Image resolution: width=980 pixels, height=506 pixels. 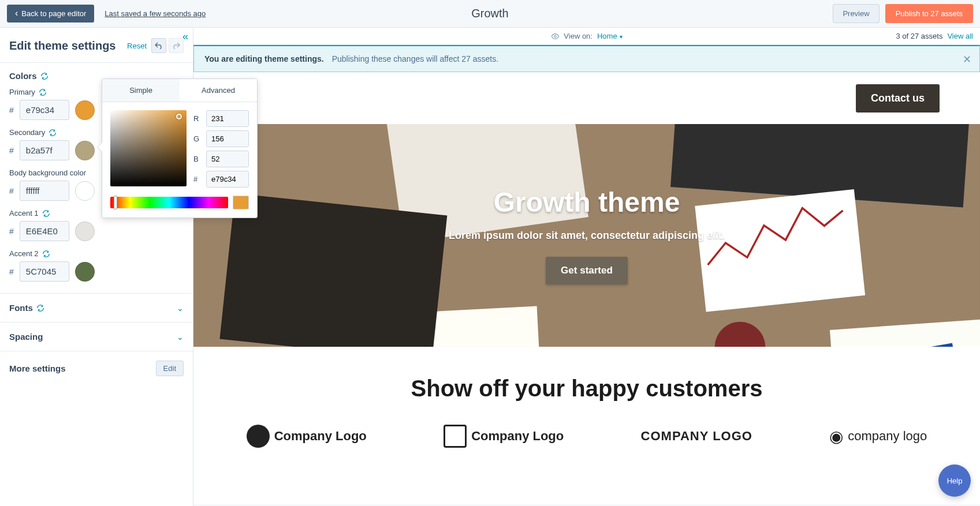 What do you see at coordinates (228, 159) in the screenshot?
I see `b-input` at bounding box center [228, 159].